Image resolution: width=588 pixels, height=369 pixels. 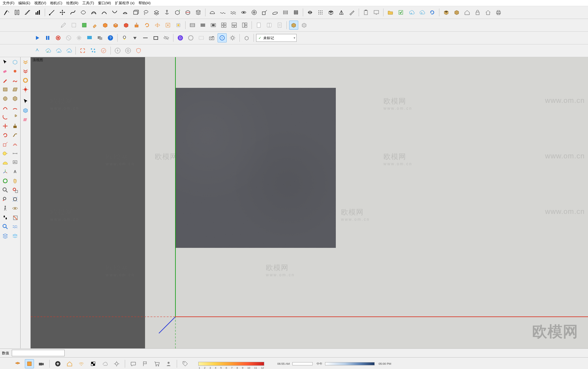 I want to click on anchor-icon, so click(x=167, y=12).